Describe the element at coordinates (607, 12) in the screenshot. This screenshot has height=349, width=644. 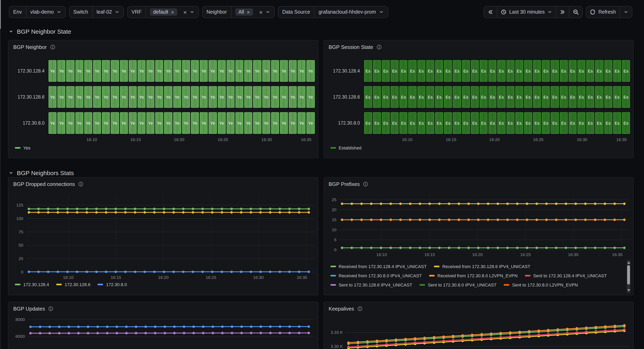
I see `refresh-label: Refresh` at that location.